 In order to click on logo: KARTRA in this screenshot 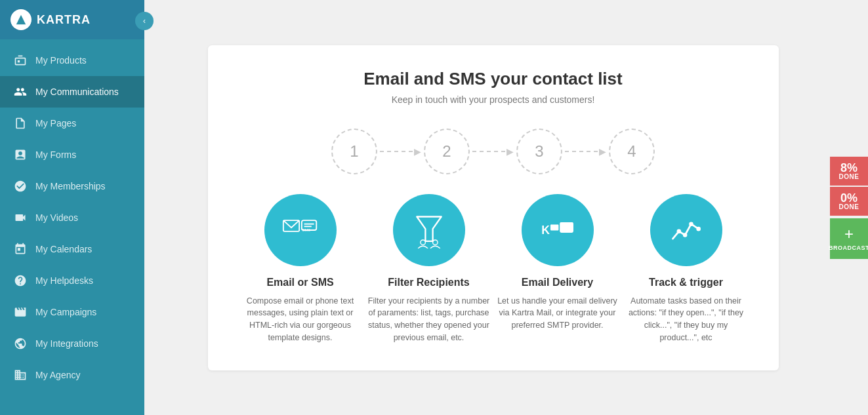, I will do `click(72, 20)`.